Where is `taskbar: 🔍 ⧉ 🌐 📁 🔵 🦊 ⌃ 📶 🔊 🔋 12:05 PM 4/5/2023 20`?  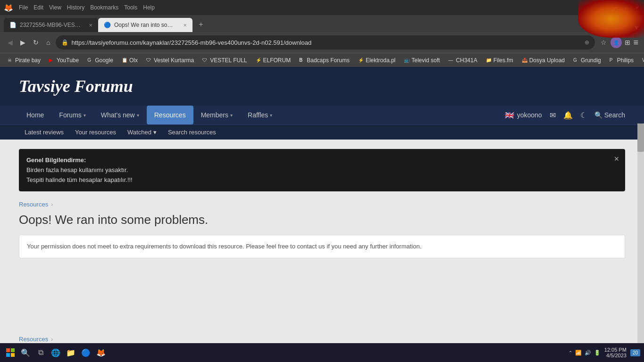
taskbar: 🔍 ⧉ 🌐 📁 🔵 🦊 ⌃ 📶 🔊 🔋 12:05 PM 4/5/2023 20 is located at coordinates (322, 353).